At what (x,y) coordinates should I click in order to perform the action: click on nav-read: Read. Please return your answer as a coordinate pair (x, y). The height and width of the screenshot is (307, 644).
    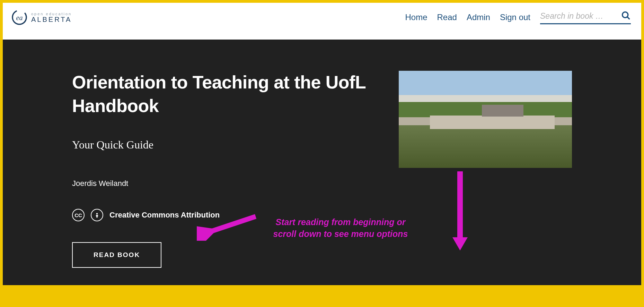
    Looking at the image, I should click on (447, 17).